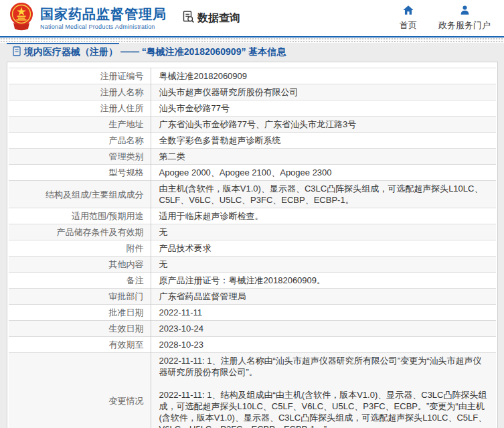 The width and height of the screenshot is (504, 428). Describe the element at coordinates (323, 329) in the screenshot. I see `row-value: 2023-10-24` at that location.